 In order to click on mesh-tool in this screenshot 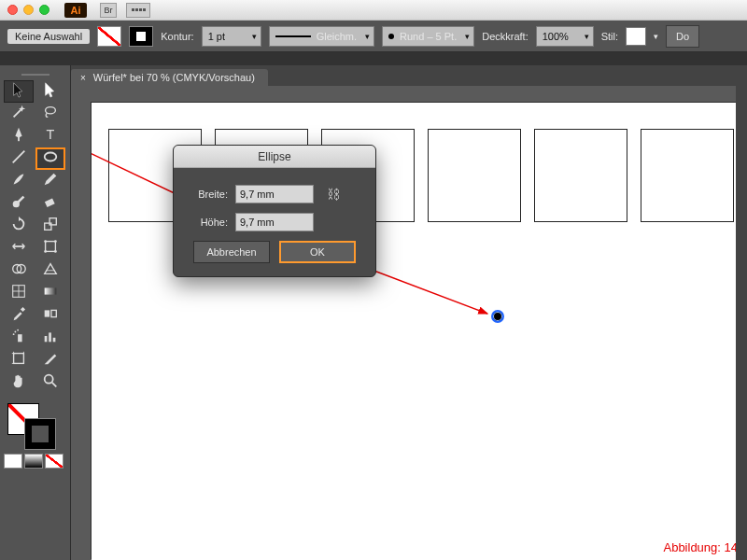, I will do `click(19, 293)`.